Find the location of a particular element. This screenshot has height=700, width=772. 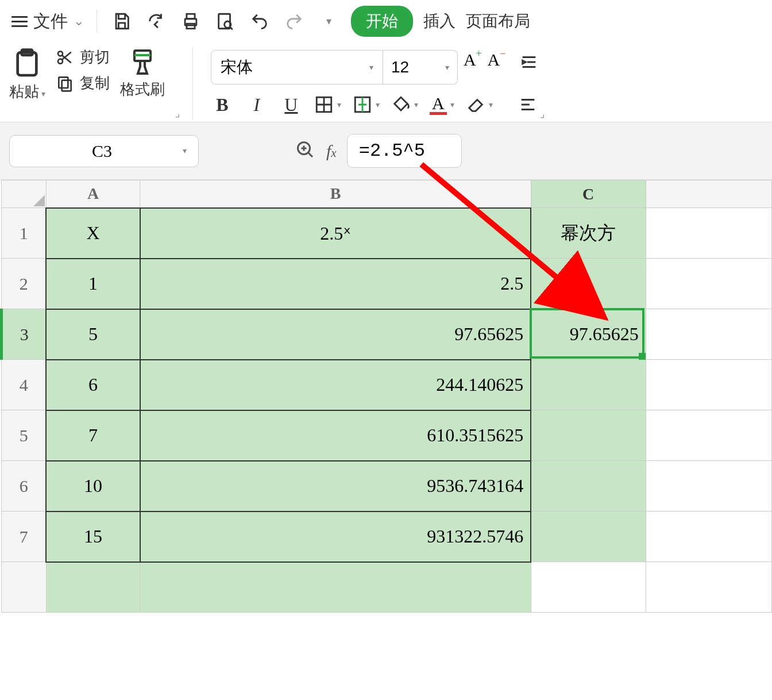

row-header is located at coordinates (24, 587).